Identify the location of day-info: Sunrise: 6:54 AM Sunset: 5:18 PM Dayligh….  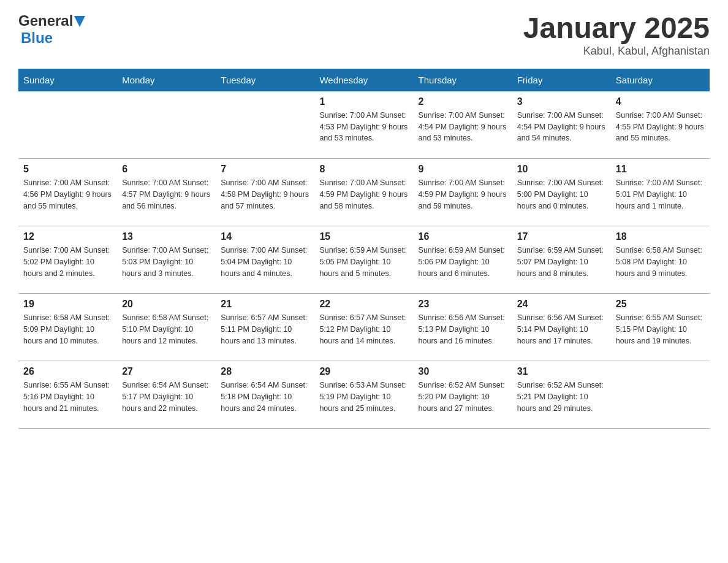
(265, 397).